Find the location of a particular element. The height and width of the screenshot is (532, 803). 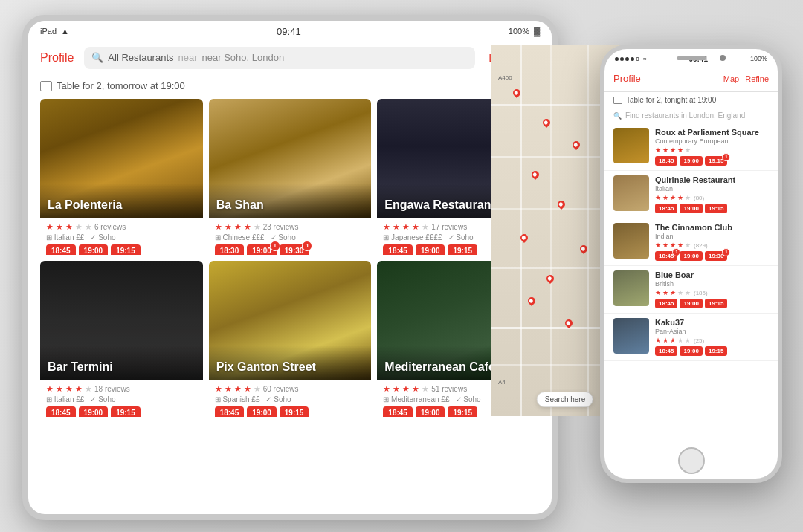

restaurant-thumbnail is located at coordinates (631, 336).